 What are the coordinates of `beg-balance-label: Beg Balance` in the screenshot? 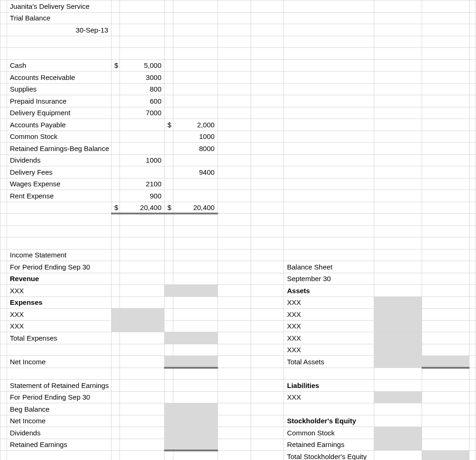 It's located at (60, 409).